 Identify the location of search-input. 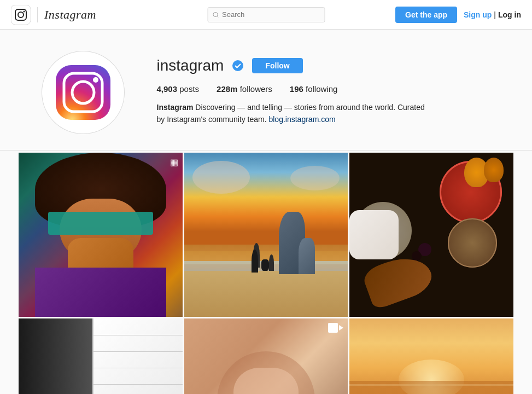
(266, 14).